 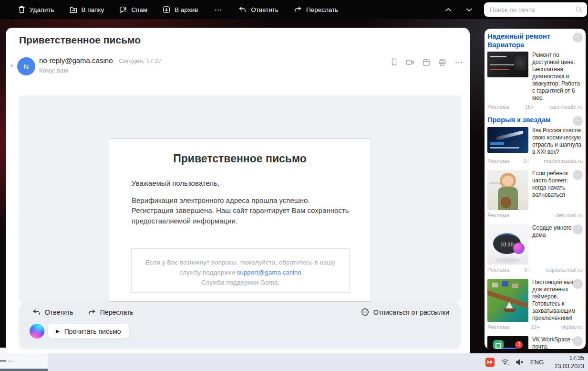 What do you see at coordinates (186, 10) in the screenshot?
I see `archive-label: В архив` at bounding box center [186, 10].